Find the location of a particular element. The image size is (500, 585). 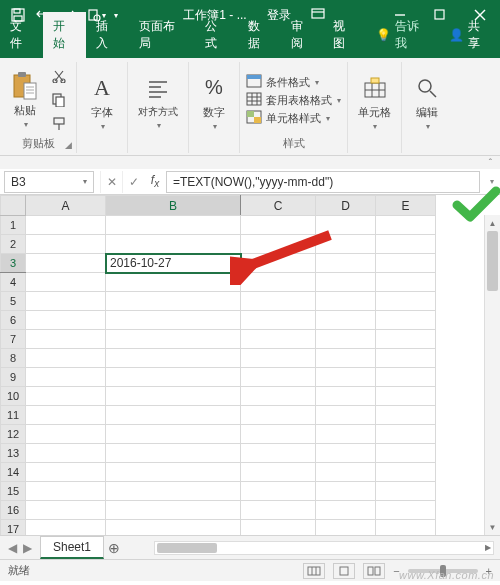

tab-page-layout: 页面布局 is located at coordinates (162, 35).